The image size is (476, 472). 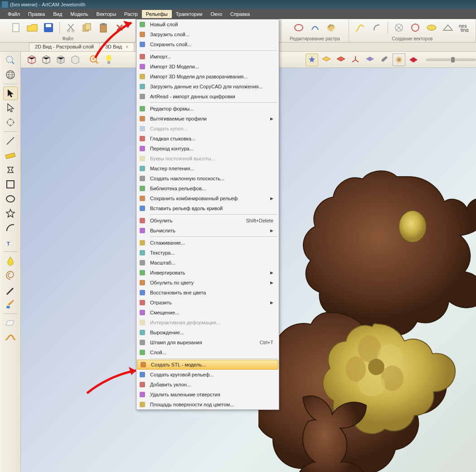 What do you see at coordinates (208, 44) in the screenshot?
I see `menu-item: Сохранить слой...` at bounding box center [208, 44].